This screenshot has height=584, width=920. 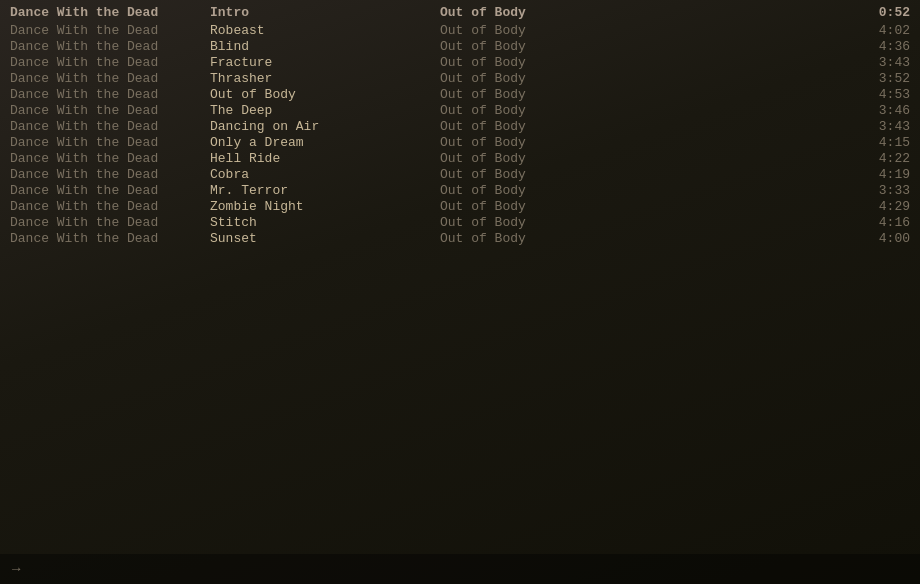 I want to click on track-duration: 4:53, so click(x=880, y=94).